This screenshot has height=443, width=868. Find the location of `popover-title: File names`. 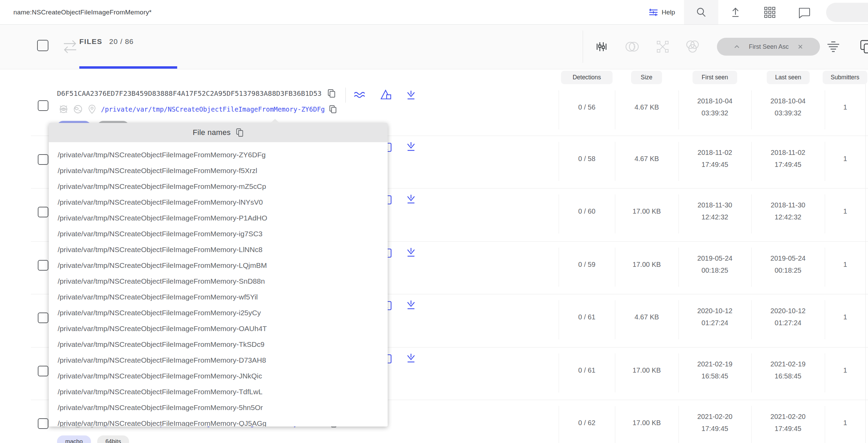

popover-title: File names is located at coordinates (212, 133).